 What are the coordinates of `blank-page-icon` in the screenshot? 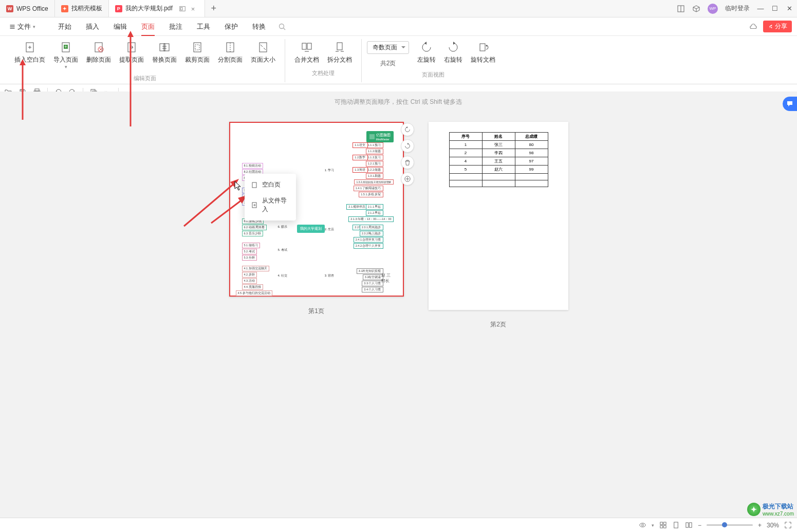 It's located at (254, 185).